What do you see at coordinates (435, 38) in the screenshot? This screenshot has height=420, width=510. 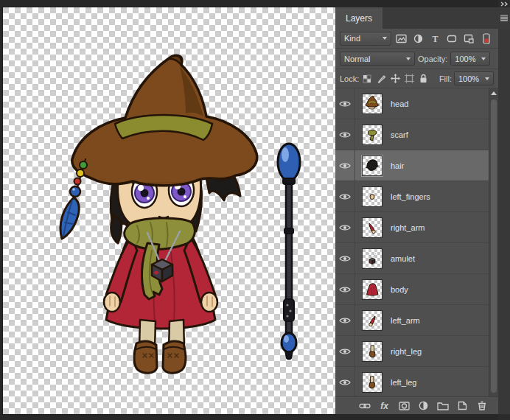 I see `type-layers-filter-button: T` at bounding box center [435, 38].